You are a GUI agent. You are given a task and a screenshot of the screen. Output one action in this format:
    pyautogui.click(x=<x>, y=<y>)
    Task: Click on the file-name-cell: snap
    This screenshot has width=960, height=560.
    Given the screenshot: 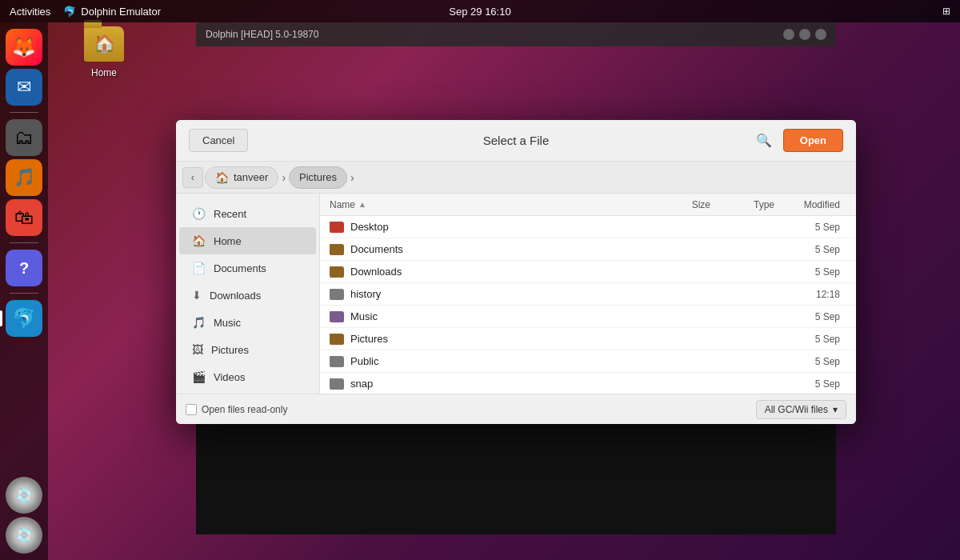 What is the action you would take?
    pyautogui.click(x=552, y=384)
    